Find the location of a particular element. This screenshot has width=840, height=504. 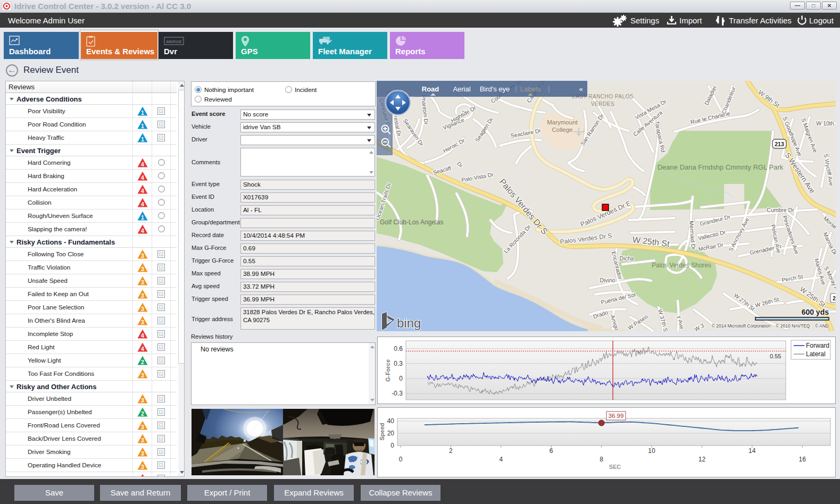

svg-text: 16 is located at coordinates (803, 459).